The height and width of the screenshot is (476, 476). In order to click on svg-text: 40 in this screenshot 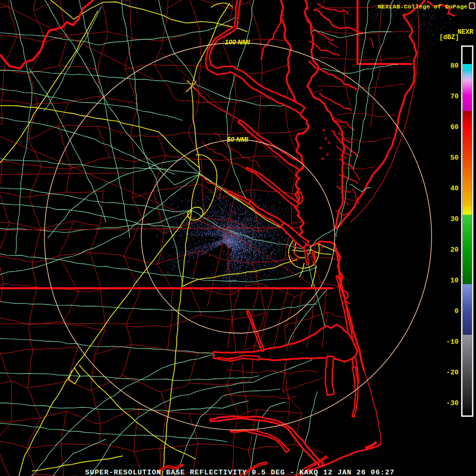, I will do `click(454, 188)`.